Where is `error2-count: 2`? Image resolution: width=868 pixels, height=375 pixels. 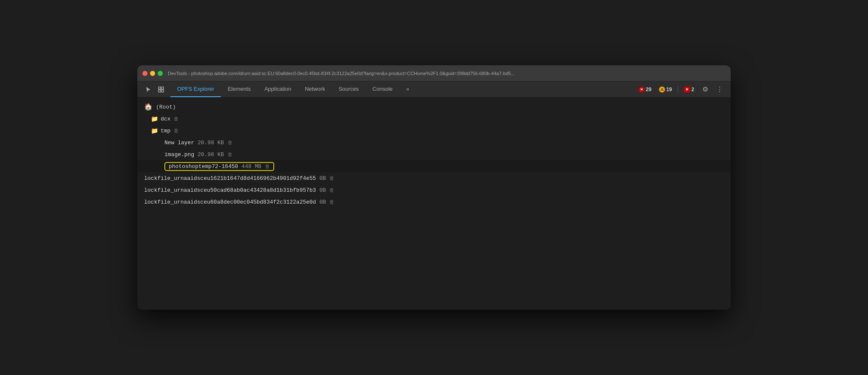 error2-count: 2 is located at coordinates (693, 90).